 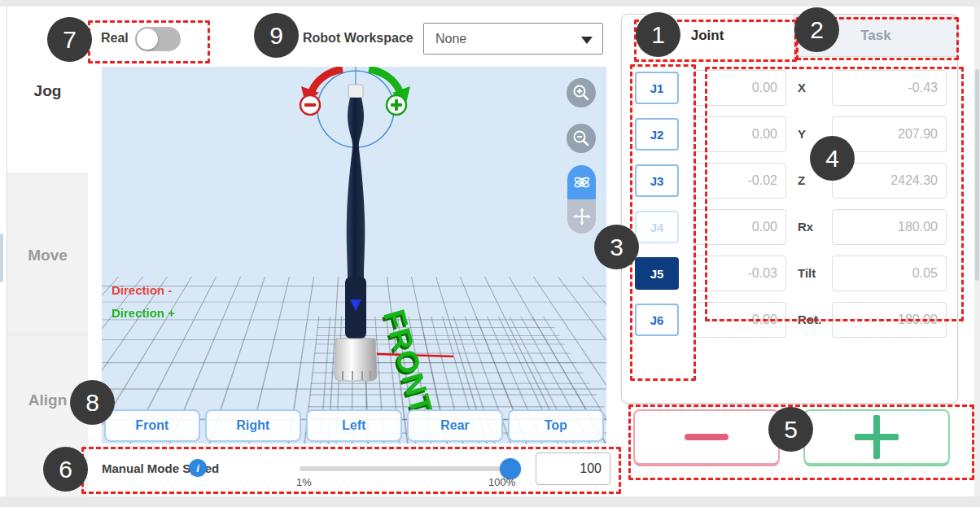 What do you see at coordinates (65, 469) in the screenshot?
I see `callout-6: 6` at bounding box center [65, 469].